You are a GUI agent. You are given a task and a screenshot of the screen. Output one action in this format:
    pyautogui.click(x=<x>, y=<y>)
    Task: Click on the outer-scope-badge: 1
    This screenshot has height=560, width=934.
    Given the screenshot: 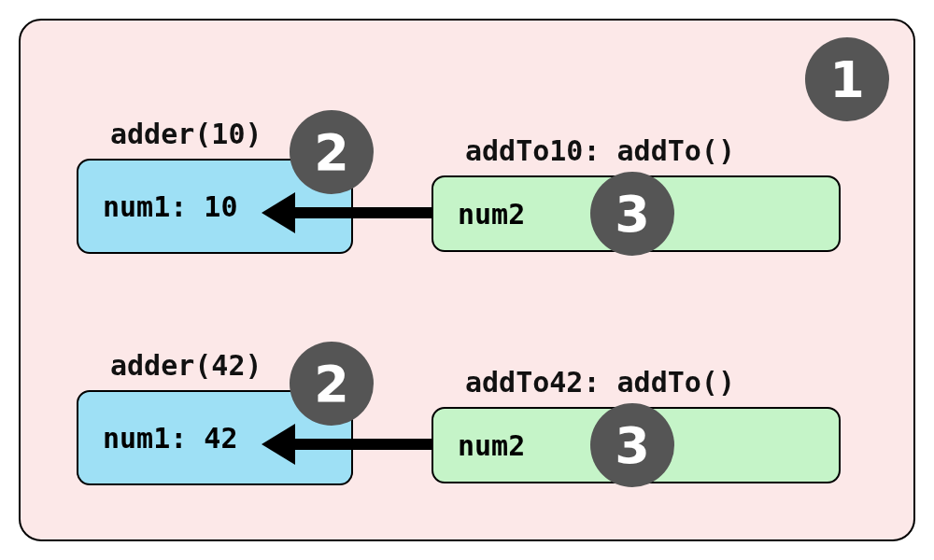 What is the action you would take?
    pyautogui.click(x=847, y=79)
    